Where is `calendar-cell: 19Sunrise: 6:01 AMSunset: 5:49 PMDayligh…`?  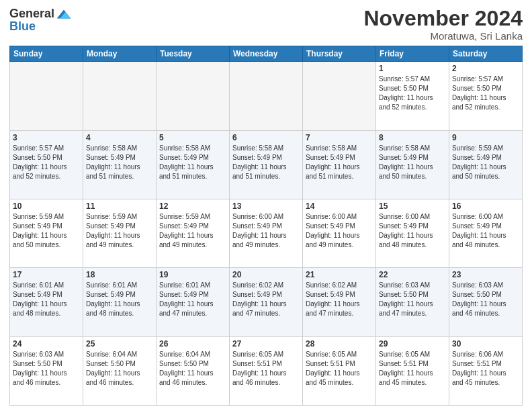
calendar-cell: 19Sunrise: 6:01 AMSunset: 5:49 PMDayligh… is located at coordinates (193, 302).